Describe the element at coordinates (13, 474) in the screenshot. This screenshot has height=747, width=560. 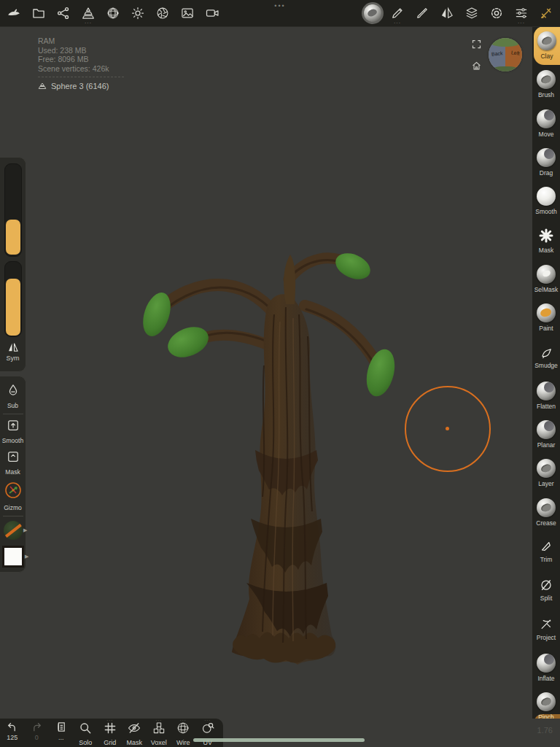
I see `quick-actions-panel: SubSmoothMaskGizmo▶▶` at that location.